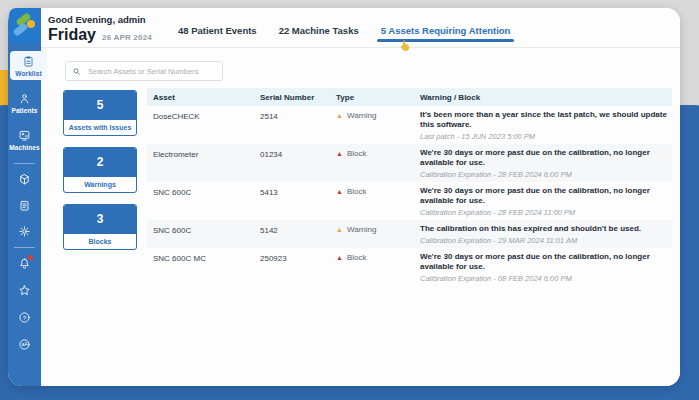 This screenshot has height=400, width=699. Describe the element at coordinates (410, 163) in the screenshot. I see `asset-row: Electrometer 01234 ▲ Block We're 30 days…` at that location.